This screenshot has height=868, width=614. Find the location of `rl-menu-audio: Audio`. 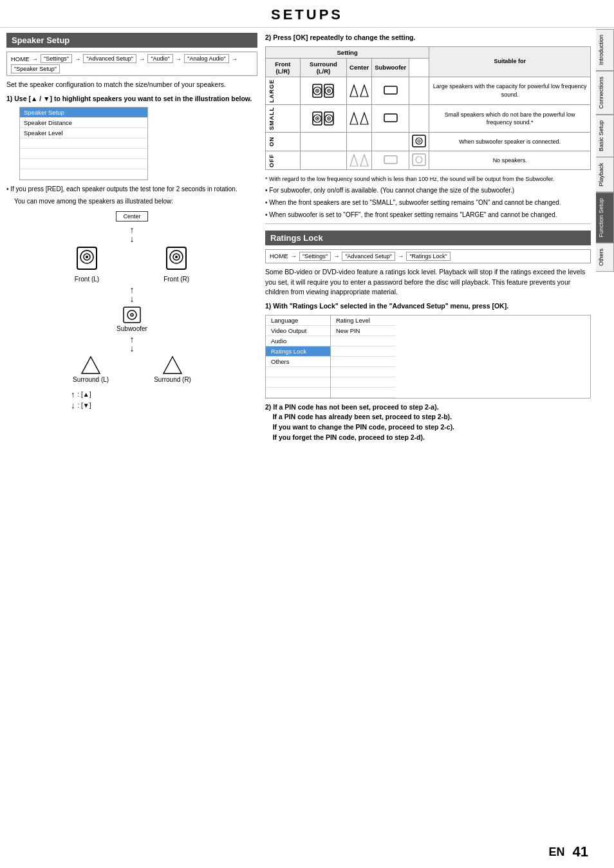

rl-menu-audio: Audio is located at coordinates (298, 341).